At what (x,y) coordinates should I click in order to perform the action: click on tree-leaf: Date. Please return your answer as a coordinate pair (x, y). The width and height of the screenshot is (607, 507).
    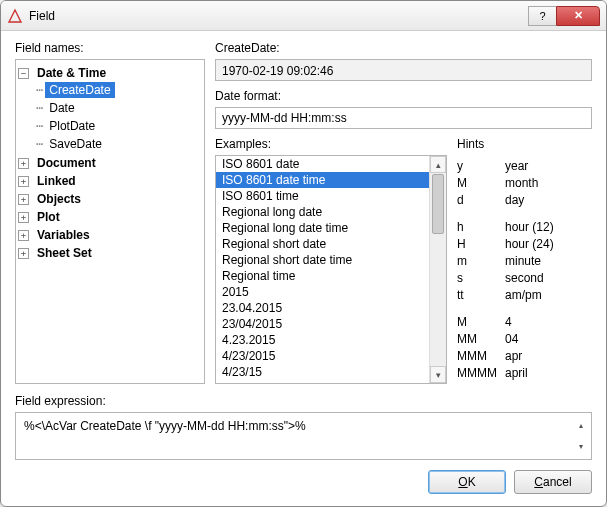
    Looking at the image, I should click on (62, 108).